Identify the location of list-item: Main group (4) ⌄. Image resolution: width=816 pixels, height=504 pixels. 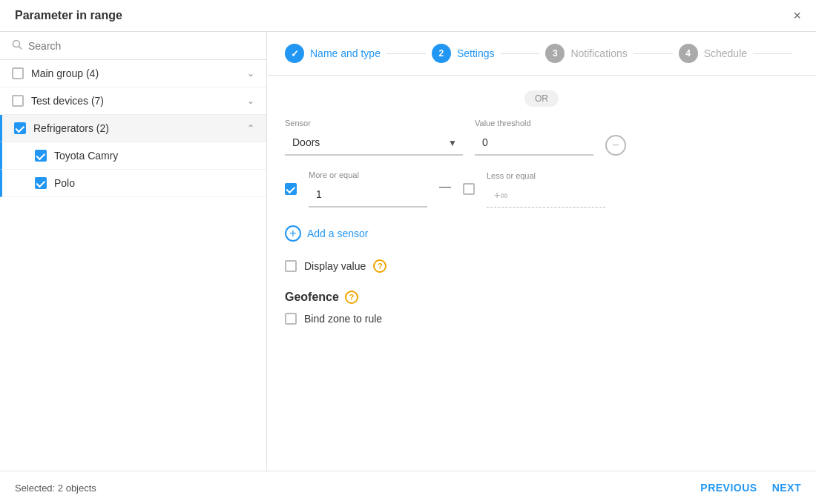
(134, 74).